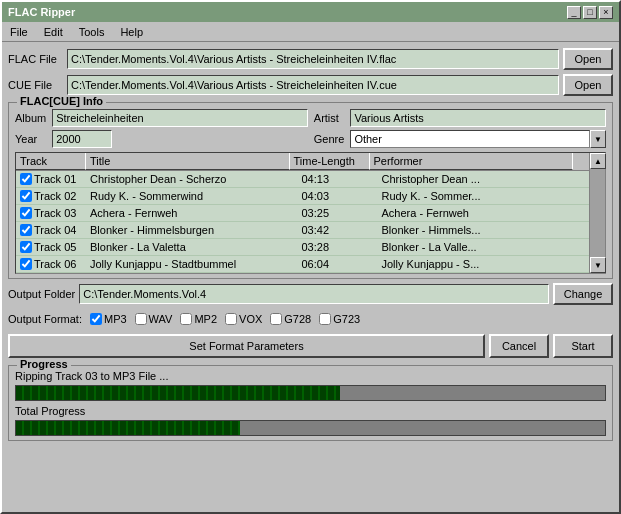 Image resolution: width=621 pixels, height=514 pixels. Describe the element at coordinates (310, 411) in the screenshot. I see `total-progress-label: Total Progress` at that location.